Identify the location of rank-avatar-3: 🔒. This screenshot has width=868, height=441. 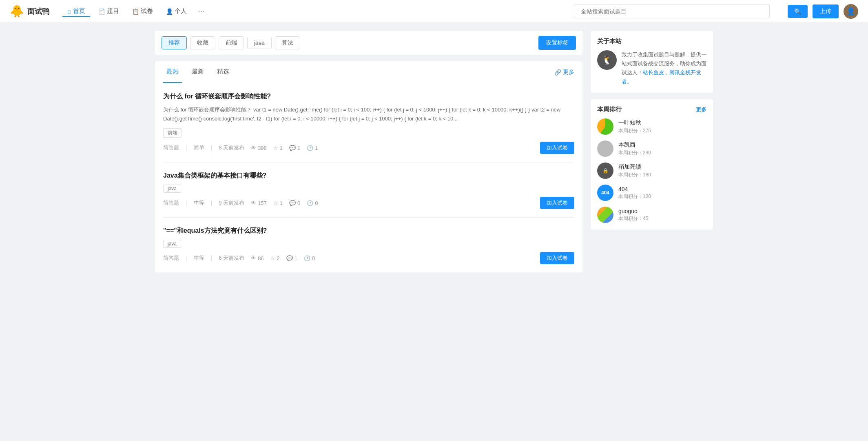
(605, 171).